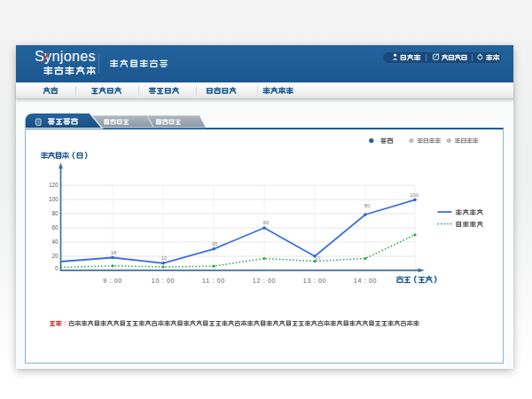  I want to click on svg-text: 20, so click(55, 255).